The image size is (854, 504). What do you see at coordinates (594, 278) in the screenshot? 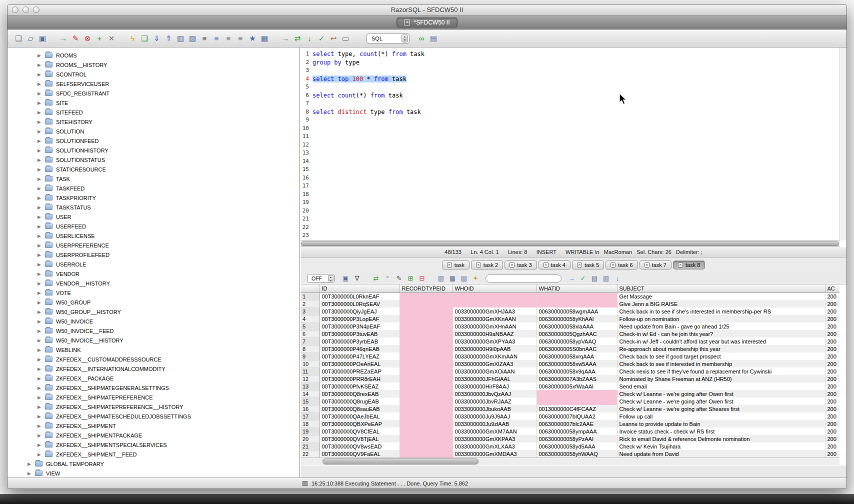
I see `export-results-icon: ▤` at bounding box center [594, 278].